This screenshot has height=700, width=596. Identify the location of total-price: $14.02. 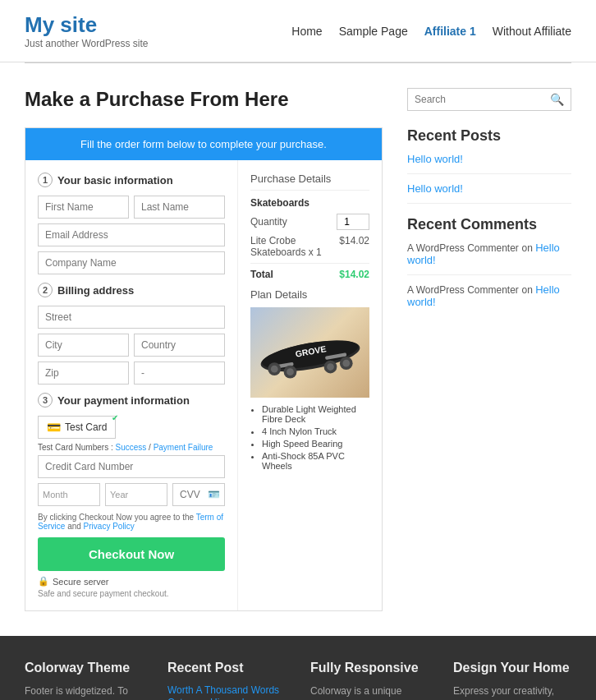
(355, 274).